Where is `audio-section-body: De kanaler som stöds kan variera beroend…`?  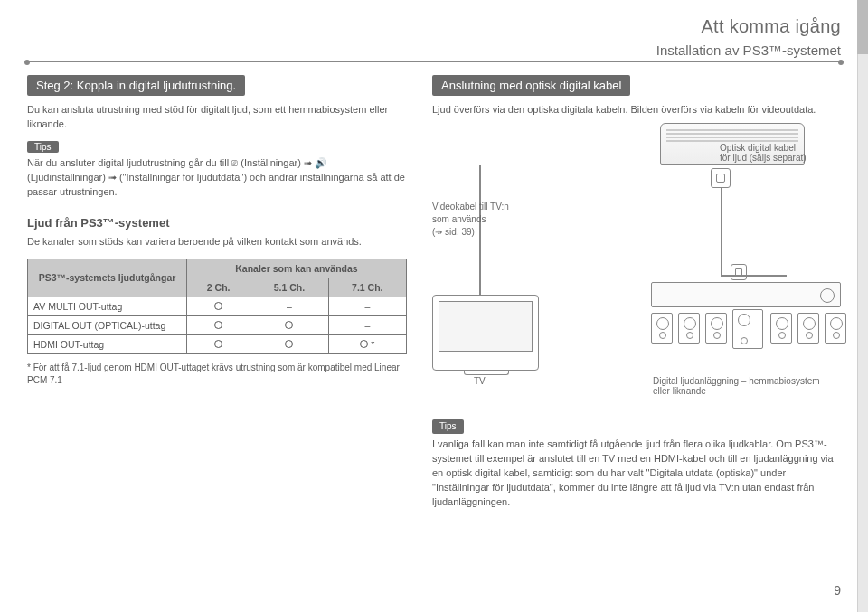
audio-section-body: De kanaler som stöds kan variera beroend… is located at coordinates (217, 242).